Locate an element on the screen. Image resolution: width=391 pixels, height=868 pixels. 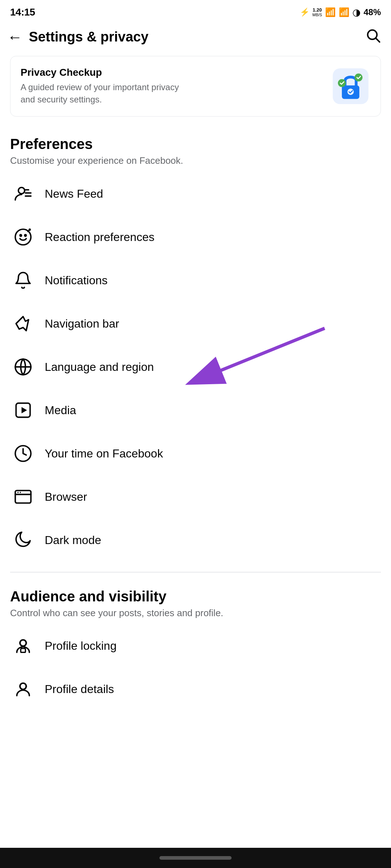
battery-icon: ◑ is located at coordinates (356, 12).